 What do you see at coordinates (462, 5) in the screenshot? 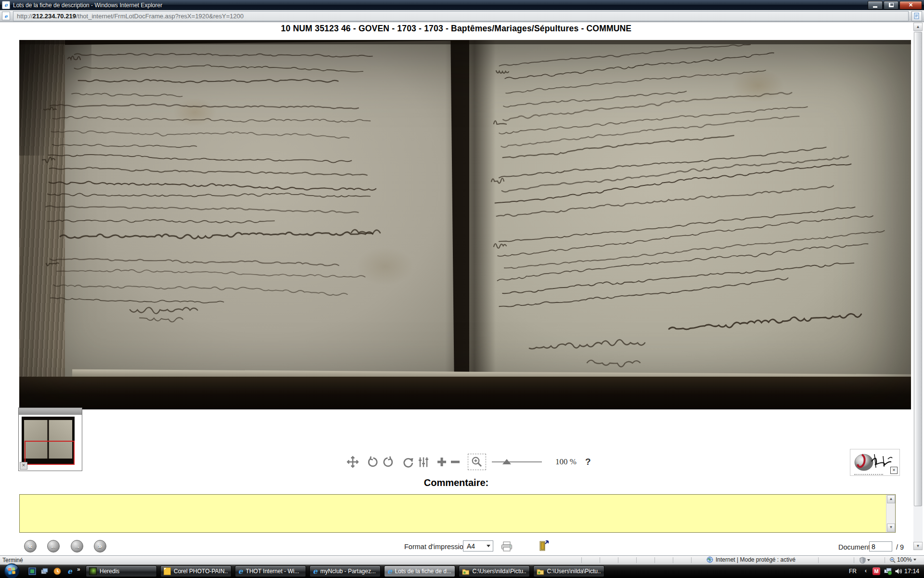
I see `window-titlebar: e Lots de la fiche de description - Wind…` at bounding box center [462, 5].